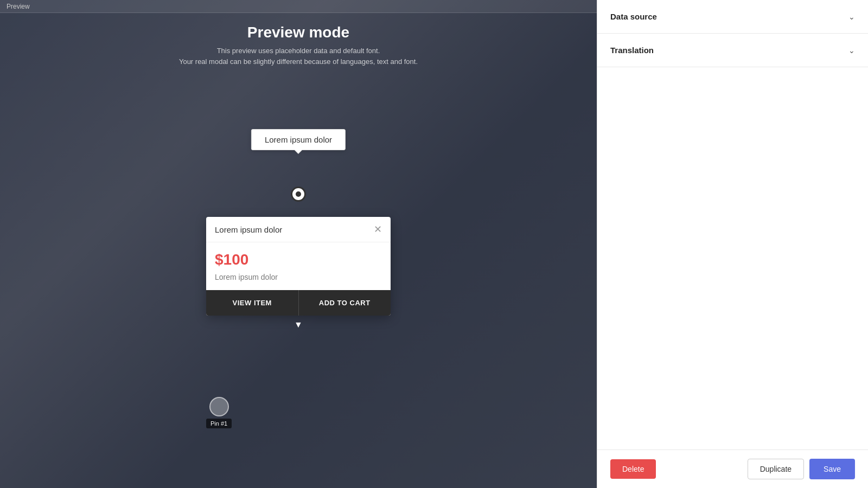  What do you see at coordinates (248, 230) in the screenshot?
I see `modal-title: Lorem ipsum dolor` at bounding box center [248, 230].